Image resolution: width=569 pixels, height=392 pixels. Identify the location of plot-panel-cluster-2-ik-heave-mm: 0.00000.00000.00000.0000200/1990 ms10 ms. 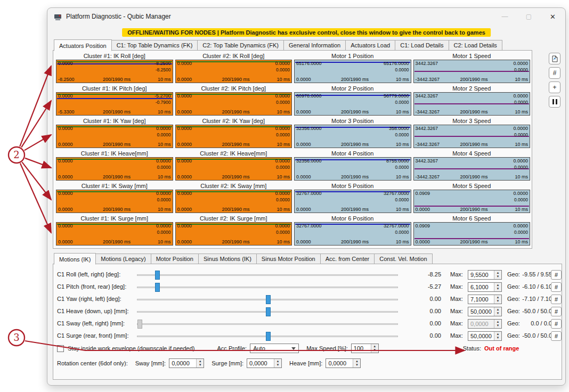
(234, 169).